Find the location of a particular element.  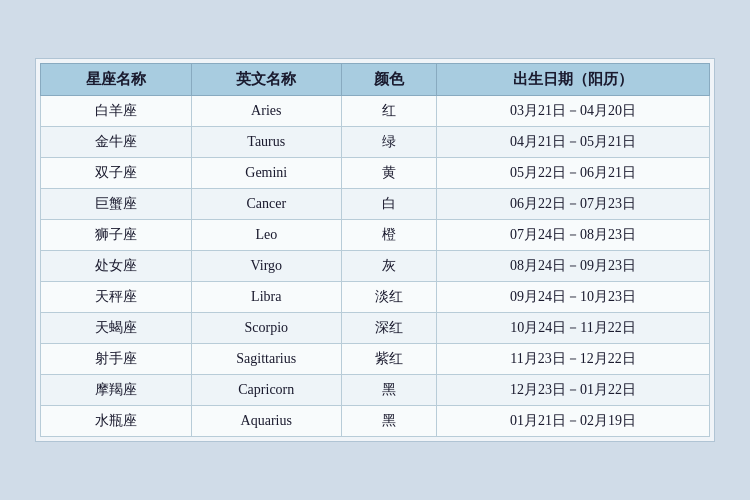

table-cell: 红 is located at coordinates (390, 112).